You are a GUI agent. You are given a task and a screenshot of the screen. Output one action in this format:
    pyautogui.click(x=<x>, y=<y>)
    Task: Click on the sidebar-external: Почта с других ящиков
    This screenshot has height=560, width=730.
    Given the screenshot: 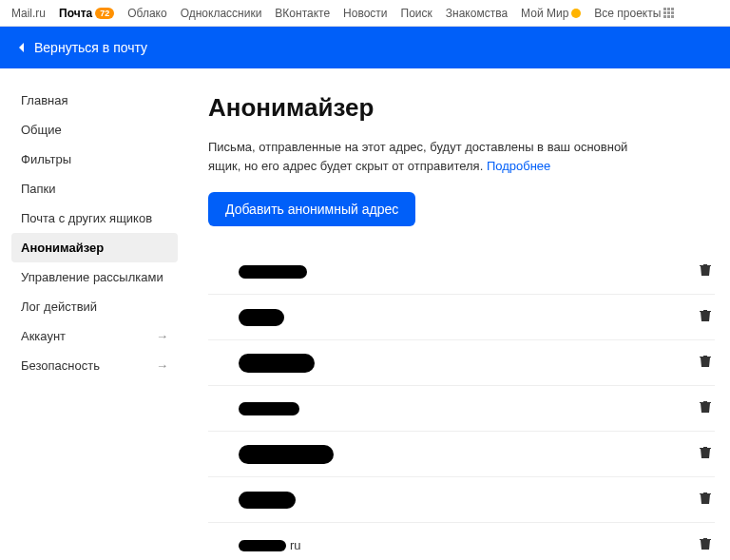 What is the action you would take?
    pyautogui.click(x=95, y=219)
    